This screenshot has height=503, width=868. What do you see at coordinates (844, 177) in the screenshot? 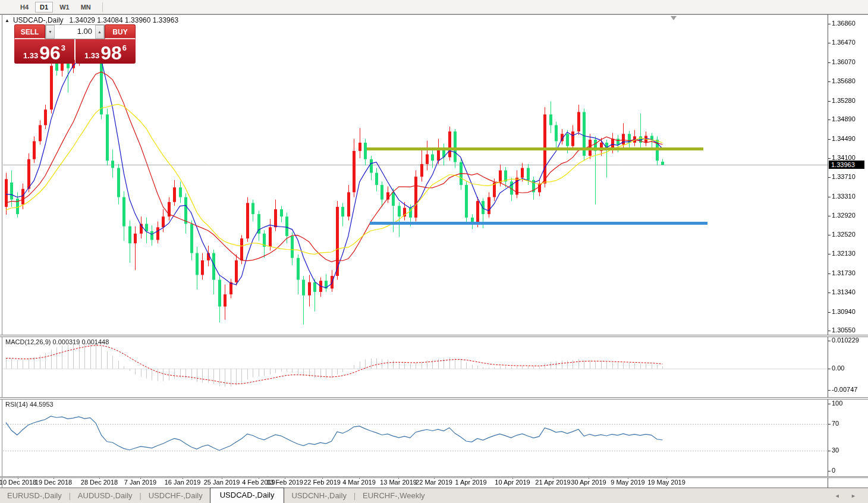
I see `price-tick-label: 1.33710` at bounding box center [844, 177].